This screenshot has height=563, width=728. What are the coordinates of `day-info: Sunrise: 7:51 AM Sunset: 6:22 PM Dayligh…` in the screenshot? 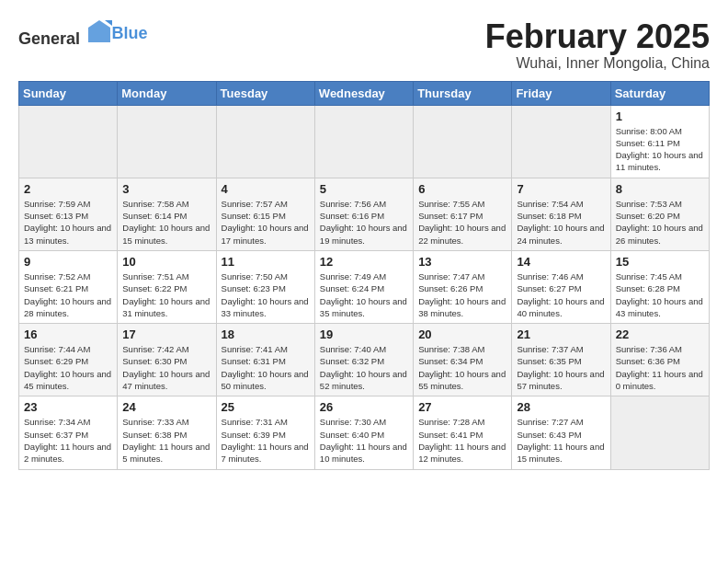 It's located at (166, 294).